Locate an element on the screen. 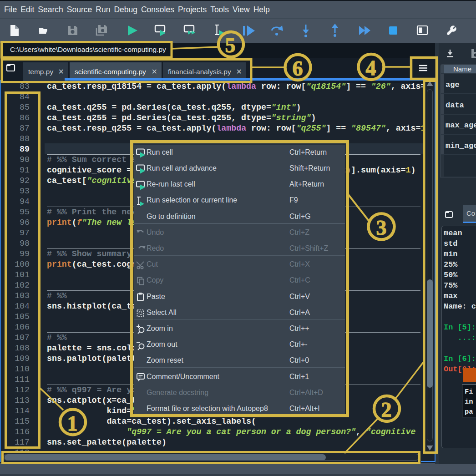 Image resolution: width=476 pixels, height=476 pixels. svg-text: 3 is located at coordinates (381, 228).